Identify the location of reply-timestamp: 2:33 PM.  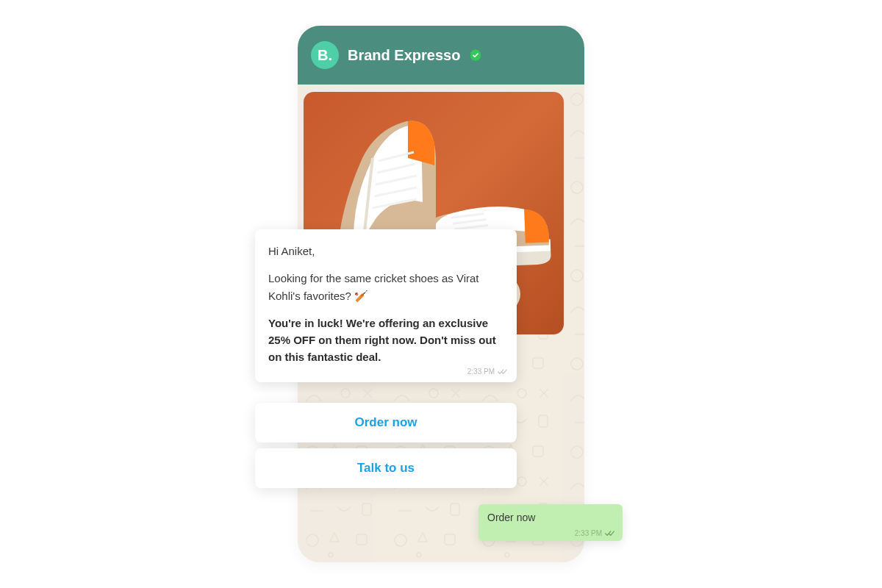
(588, 534).